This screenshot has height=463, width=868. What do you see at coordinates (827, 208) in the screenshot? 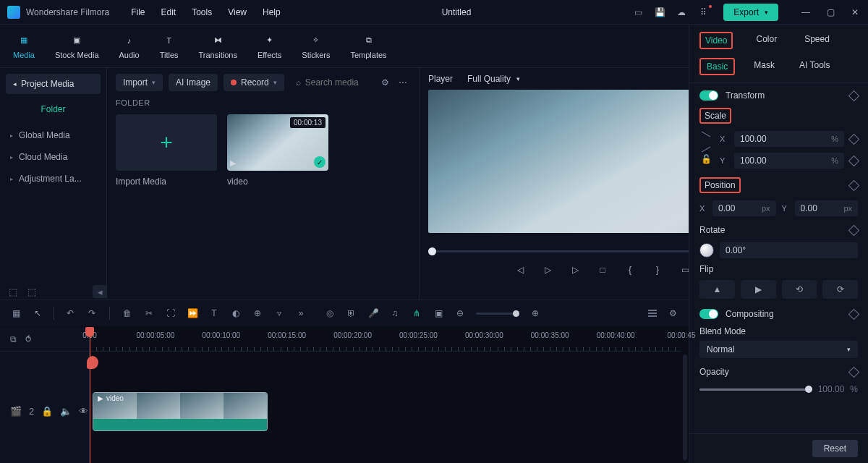
I see `position-y-input: 0.00px` at bounding box center [827, 208].